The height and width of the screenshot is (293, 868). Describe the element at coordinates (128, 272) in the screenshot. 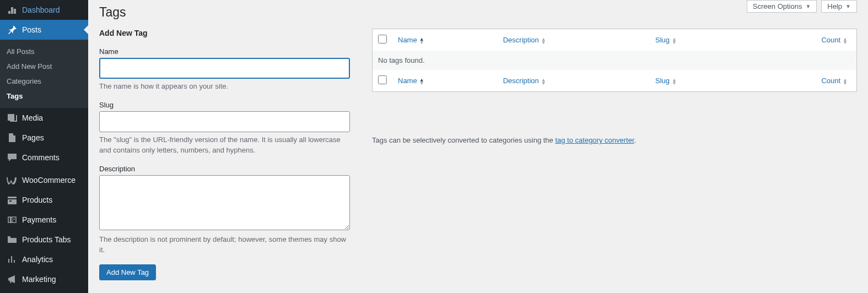

I see `add-new-tag-button: Add New Tag` at that location.